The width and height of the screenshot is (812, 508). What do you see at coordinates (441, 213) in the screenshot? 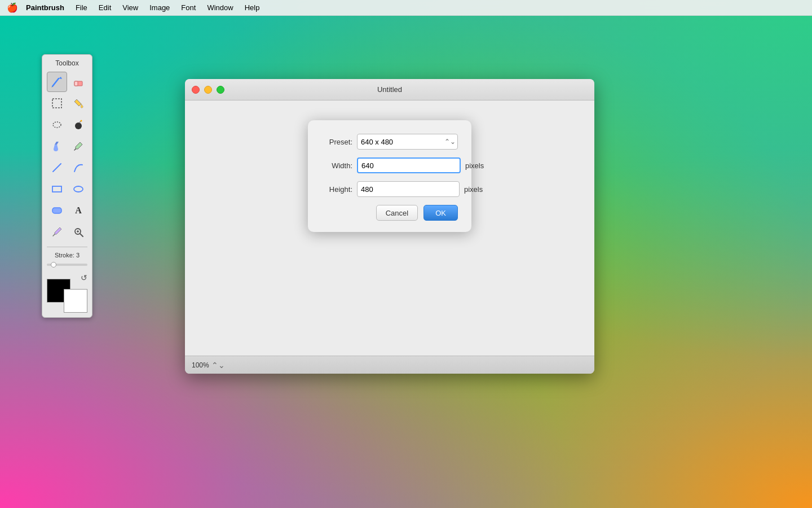
I see `ok-button: OK` at bounding box center [441, 213].